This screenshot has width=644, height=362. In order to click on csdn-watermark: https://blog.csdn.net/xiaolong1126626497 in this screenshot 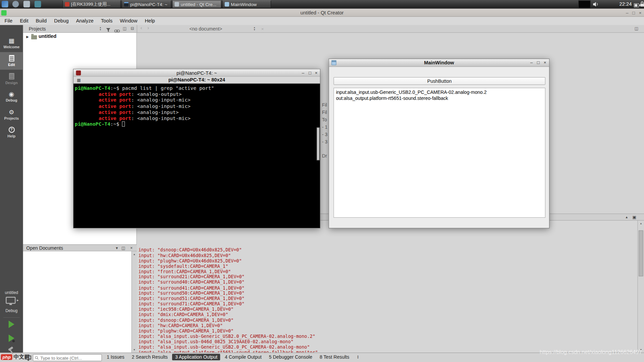, I will do `click(591, 352)`.